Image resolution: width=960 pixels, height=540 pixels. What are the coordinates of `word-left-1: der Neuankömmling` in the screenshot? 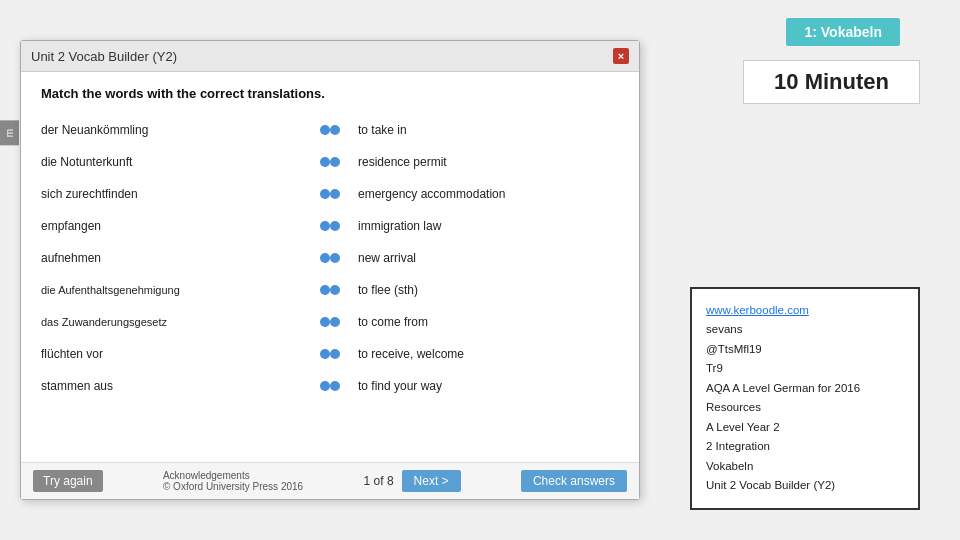 It's located at (94, 130).